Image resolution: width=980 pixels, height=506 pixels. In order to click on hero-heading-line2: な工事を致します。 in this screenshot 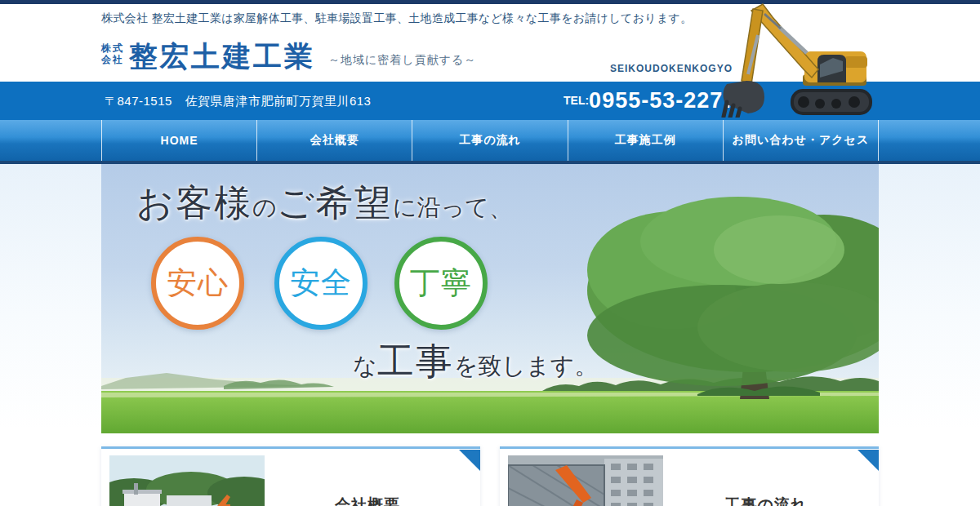, I will do `click(475, 362)`.